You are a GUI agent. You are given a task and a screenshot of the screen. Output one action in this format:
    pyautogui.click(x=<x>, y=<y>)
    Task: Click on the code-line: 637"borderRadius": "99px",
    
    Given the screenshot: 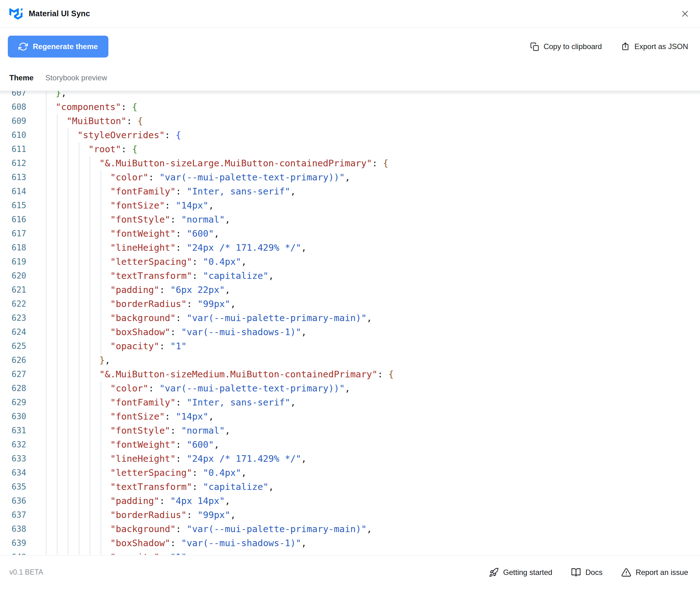 What is the action you would take?
    pyautogui.click(x=350, y=515)
    